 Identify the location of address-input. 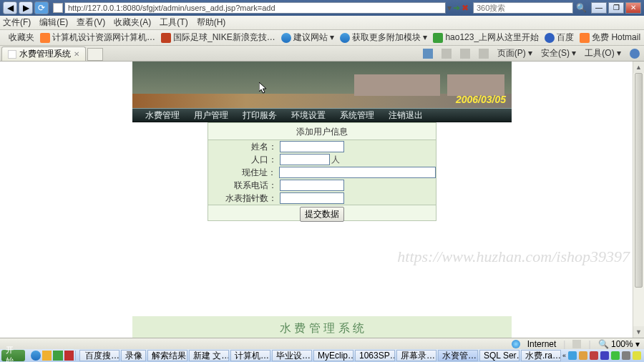
(255, 8).